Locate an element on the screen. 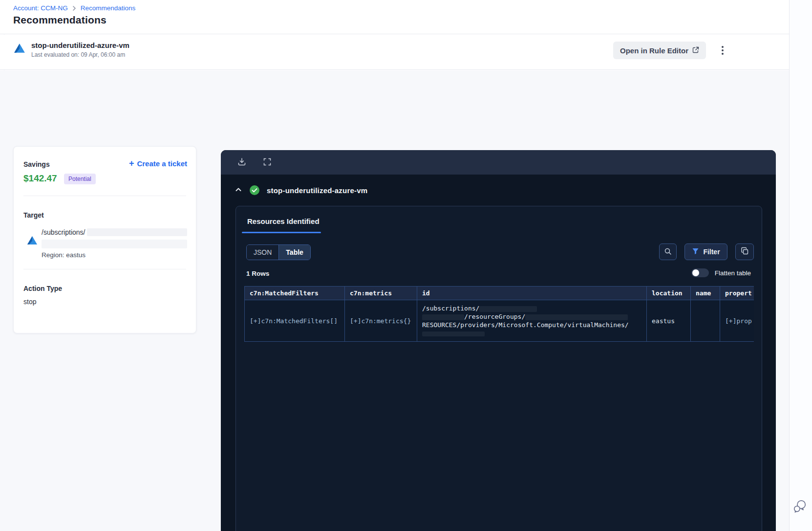 Image resolution: width=812 pixels, height=531 pixels. chevron-right-icon is located at coordinates (74, 8).